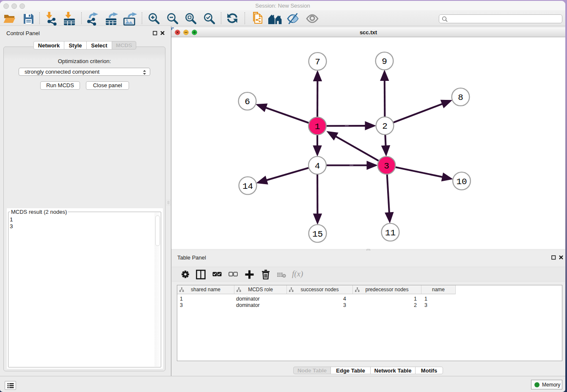  What do you see at coordinates (390, 233) in the screenshot?
I see `svg-text: 11` at bounding box center [390, 233].